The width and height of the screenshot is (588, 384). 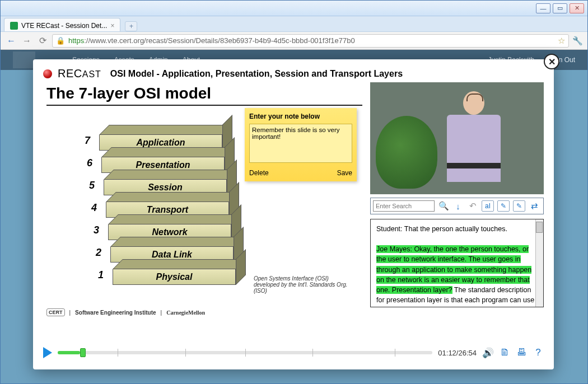 What do you see at coordinates (161, 203) in the screenshot?
I see `osi-stack-diagram: 7 Application 6 Presentation 5 Session` at bounding box center [161, 203].